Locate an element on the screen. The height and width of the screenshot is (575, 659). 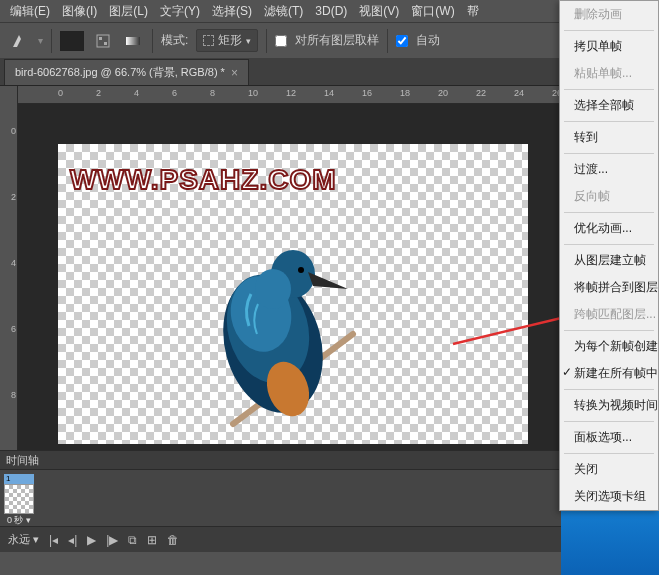
sample-all-label: 对所有图层取样 is located at coordinates (337, 40).